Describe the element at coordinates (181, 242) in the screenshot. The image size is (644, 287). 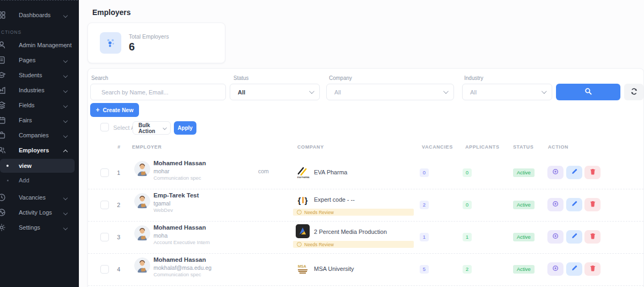
I see `employer-job-title: Account Executive Intern` at that location.